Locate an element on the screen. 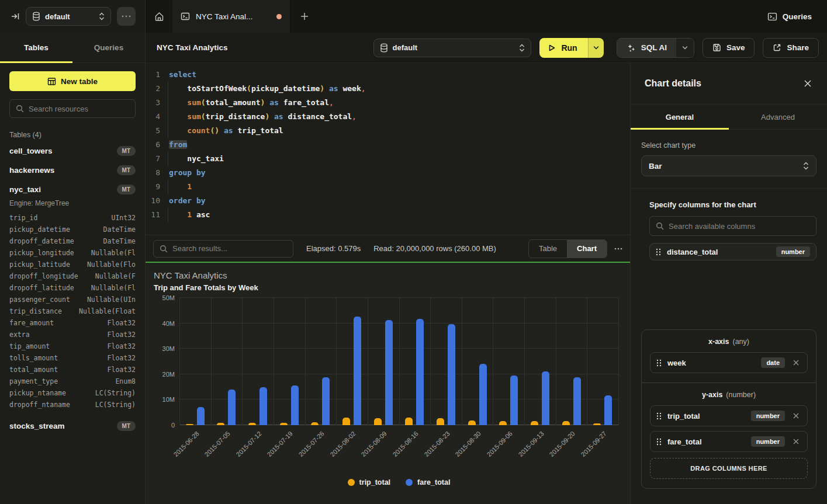  view-toggle-chart: Chart is located at coordinates (587, 249).